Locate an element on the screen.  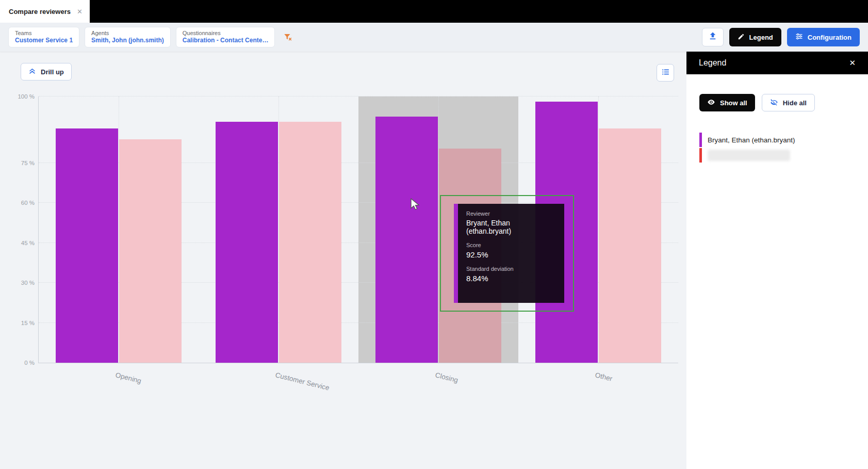
tooltip-score-value: 92.5% is located at coordinates (511, 255).